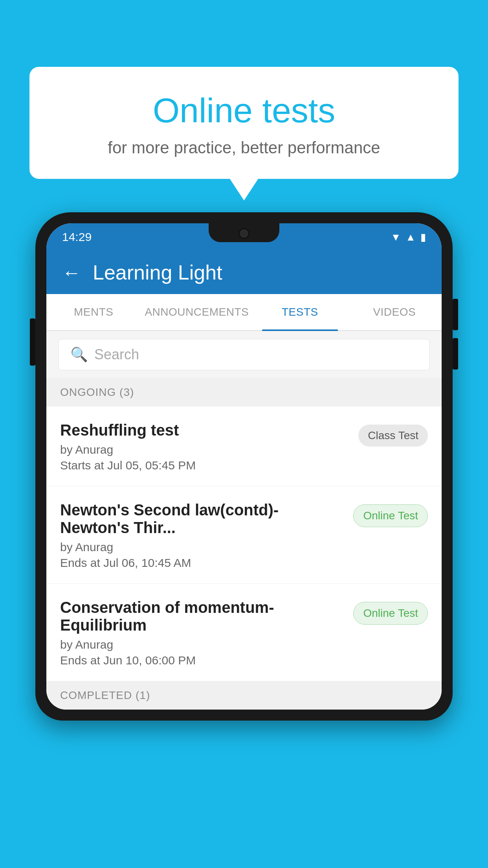 The height and width of the screenshot is (868, 488). I want to click on test-title-newton: Newton's Second law(contd)-Newton's Thir…, so click(203, 519).